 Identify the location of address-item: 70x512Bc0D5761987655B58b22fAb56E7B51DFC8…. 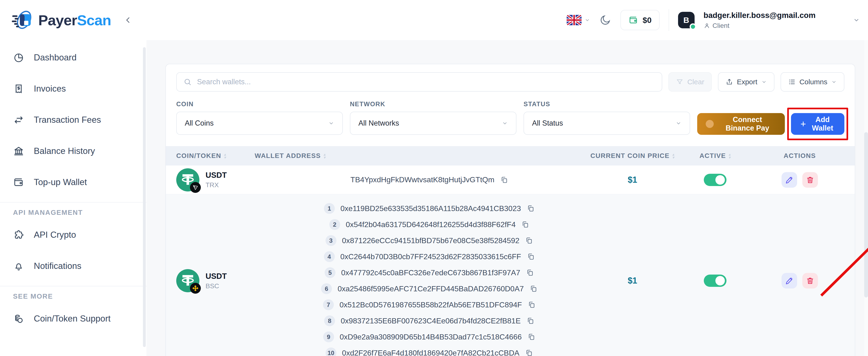
(429, 305).